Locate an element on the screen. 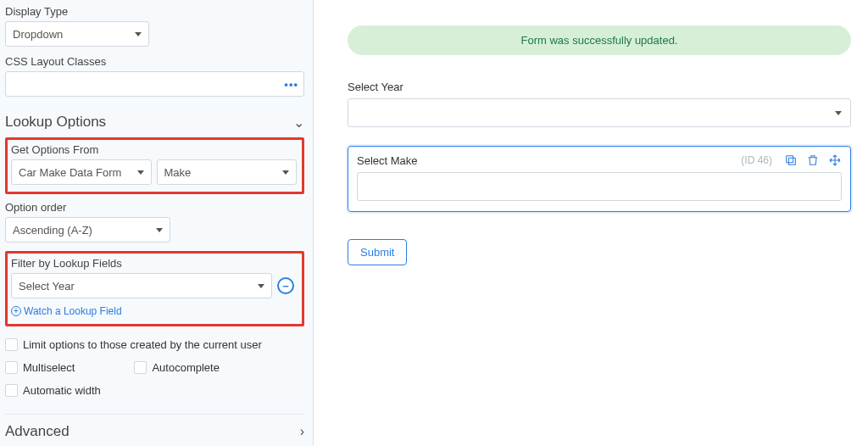 The image size is (868, 446). limit-options-row: Limit options to those created by the cu… is located at coordinates (154, 344).